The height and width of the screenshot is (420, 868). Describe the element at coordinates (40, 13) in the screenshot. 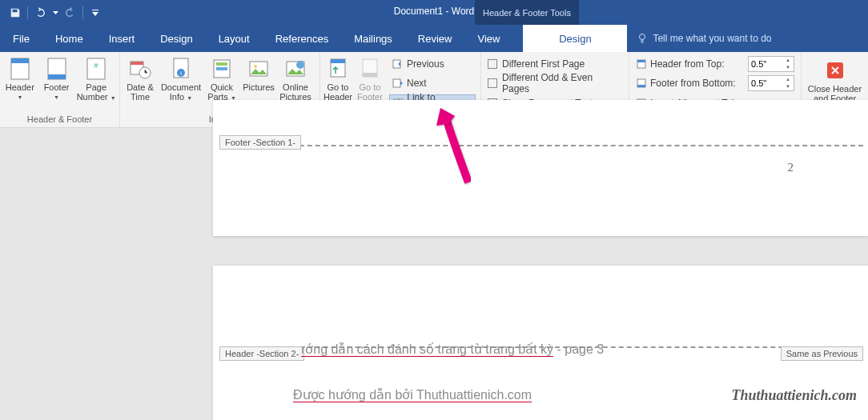

I see `undo-icon` at that location.